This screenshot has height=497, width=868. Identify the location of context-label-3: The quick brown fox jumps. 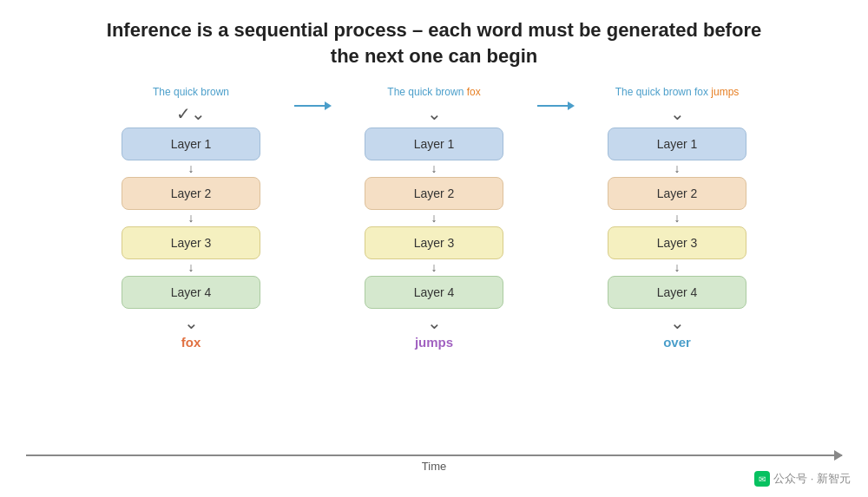
(677, 94).